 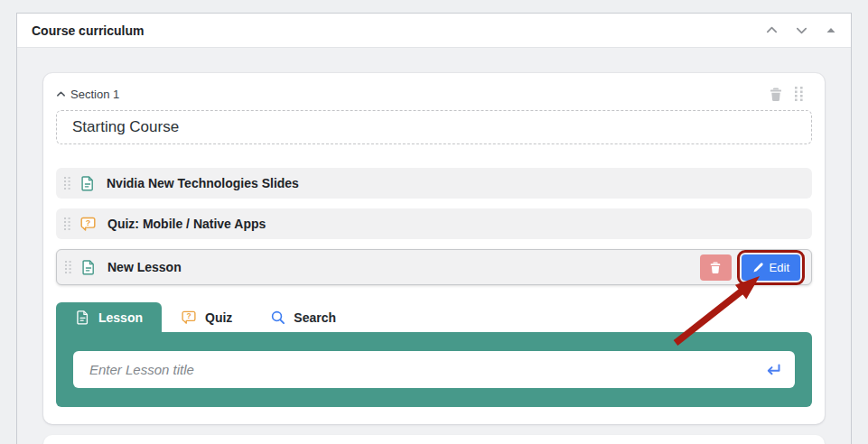 What do you see at coordinates (186, 224) in the screenshot?
I see `item-label: Quiz: Mobile / Native Apps` at bounding box center [186, 224].